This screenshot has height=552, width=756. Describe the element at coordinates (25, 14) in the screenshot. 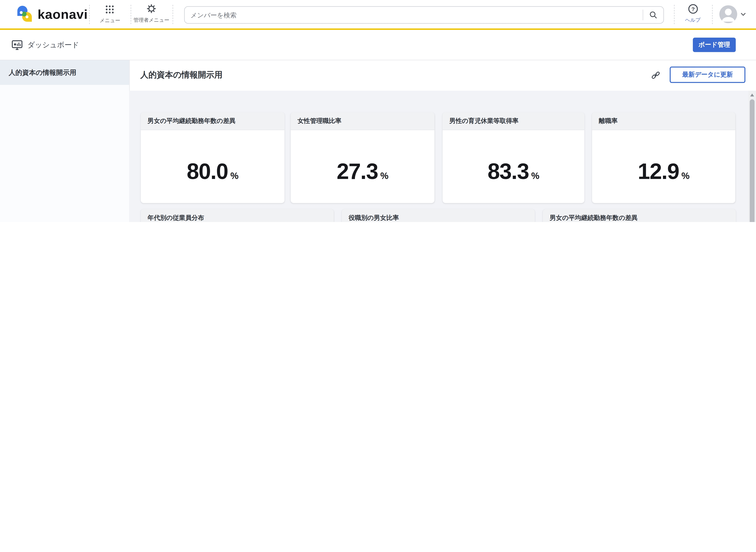

I see `kaonavi-logo-icon` at that location.